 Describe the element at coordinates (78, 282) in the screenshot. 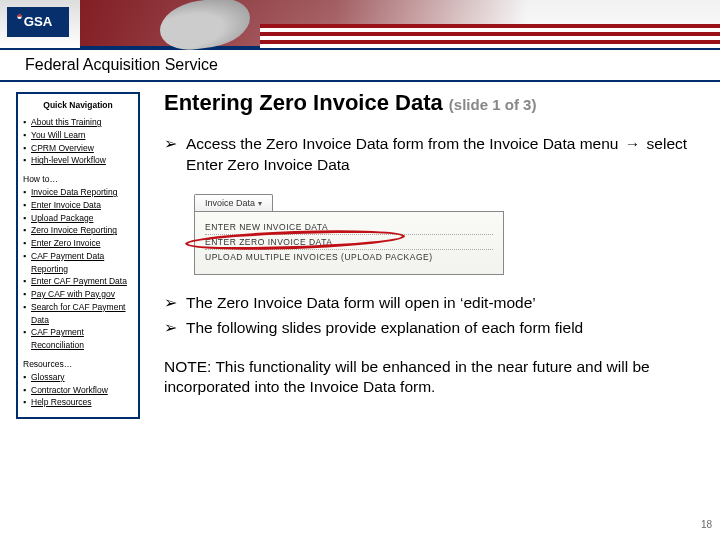

I see `sidebar-item: ▪Enter CAF Payment Data` at that location.